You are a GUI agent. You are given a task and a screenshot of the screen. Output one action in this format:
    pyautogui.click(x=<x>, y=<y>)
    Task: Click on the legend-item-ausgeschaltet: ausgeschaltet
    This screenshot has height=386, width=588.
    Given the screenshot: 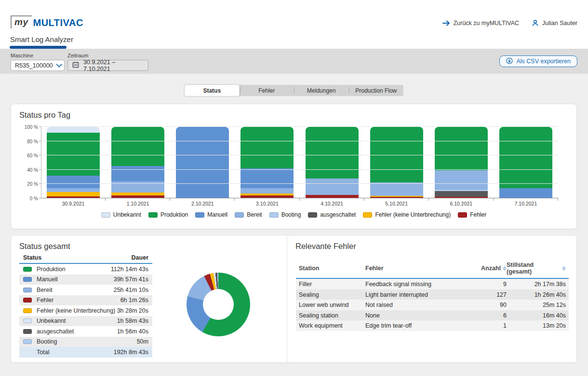 What is the action you would take?
    pyautogui.click(x=332, y=215)
    